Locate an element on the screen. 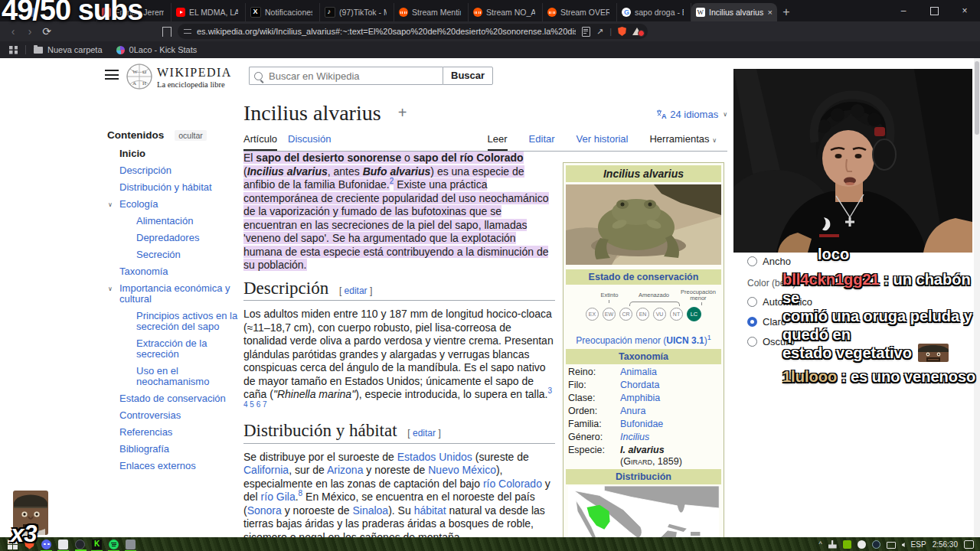  toc-item: Inicio is located at coordinates (181, 154).